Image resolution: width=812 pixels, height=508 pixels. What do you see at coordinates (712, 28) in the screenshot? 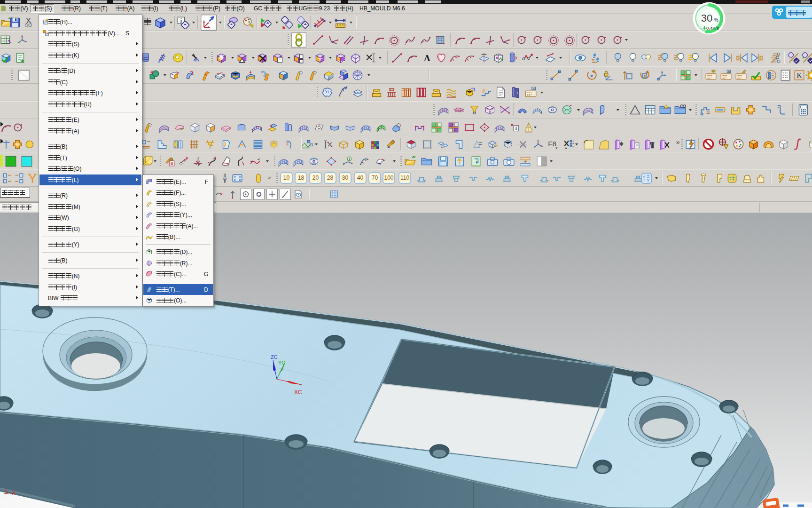
I see `svg-text: 0.4K/s` at bounding box center [712, 28].